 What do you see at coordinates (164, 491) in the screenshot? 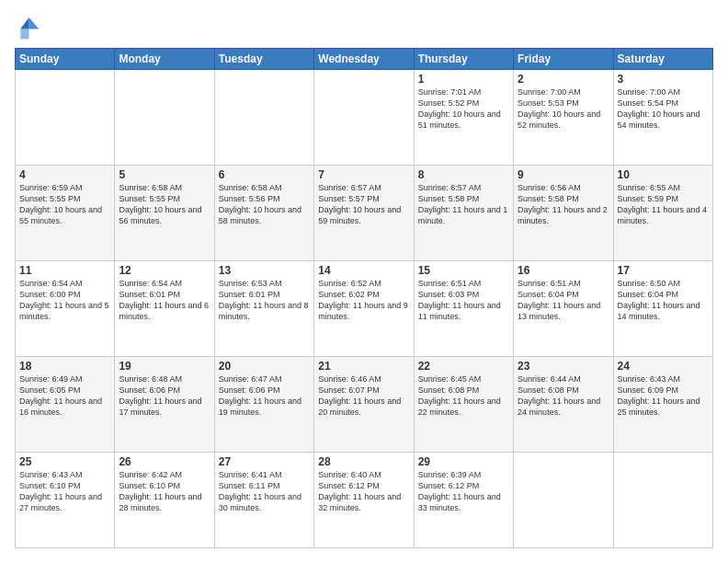
I see `cell-info: Sunrise: 6:42 AMSunset: 6:10 PMDaylight:…` at bounding box center [164, 491].